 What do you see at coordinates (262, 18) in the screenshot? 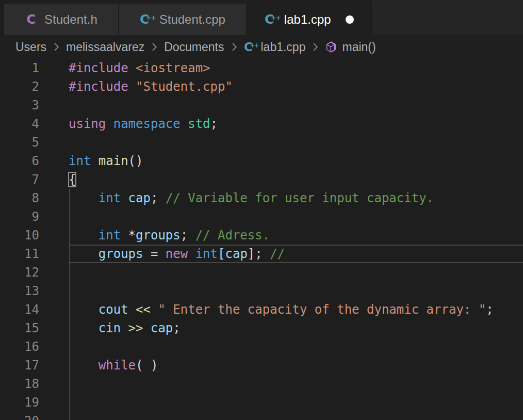
I see `tab-bar: CStudent.hC++Student.cppC++lab1.cpp` at bounding box center [262, 18].